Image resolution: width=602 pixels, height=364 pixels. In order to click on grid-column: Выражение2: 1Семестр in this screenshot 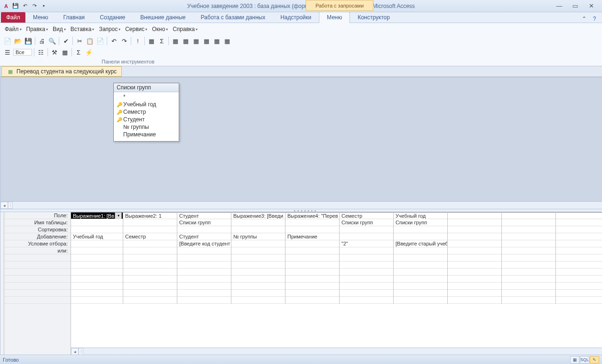, I will do `click(150, 258)`.